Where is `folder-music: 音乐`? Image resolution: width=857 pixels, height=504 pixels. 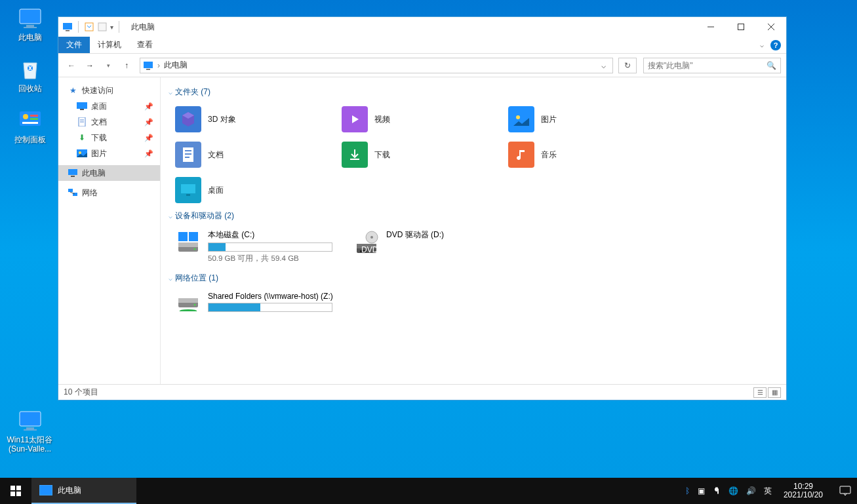 folder-music: 音乐 is located at coordinates (589, 155).